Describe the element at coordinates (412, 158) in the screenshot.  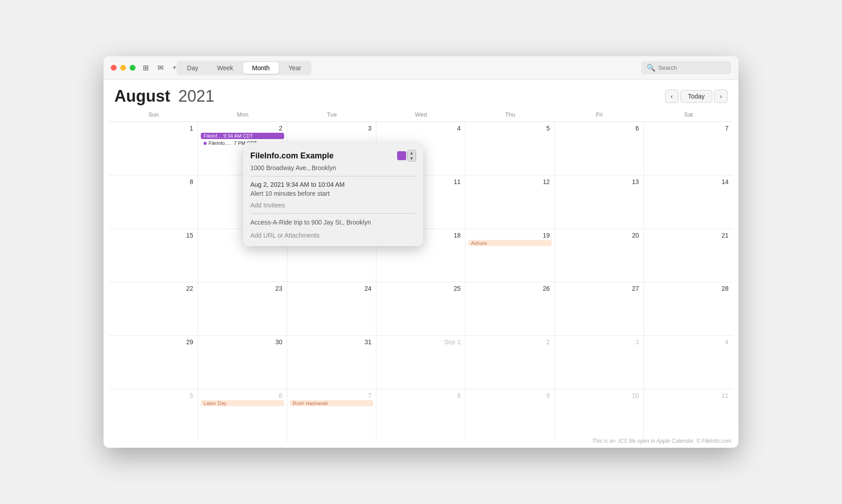
I see `stepper-down: ▼` at that location.